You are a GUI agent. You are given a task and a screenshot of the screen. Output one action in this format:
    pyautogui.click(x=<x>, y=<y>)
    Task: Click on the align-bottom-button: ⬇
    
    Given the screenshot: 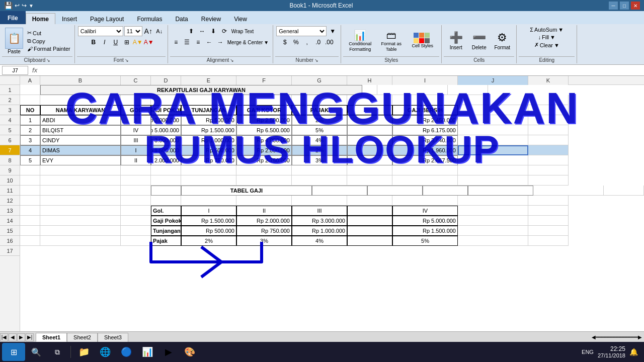 What is the action you would take?
    pyautogui.click(x=213, y=31)
    